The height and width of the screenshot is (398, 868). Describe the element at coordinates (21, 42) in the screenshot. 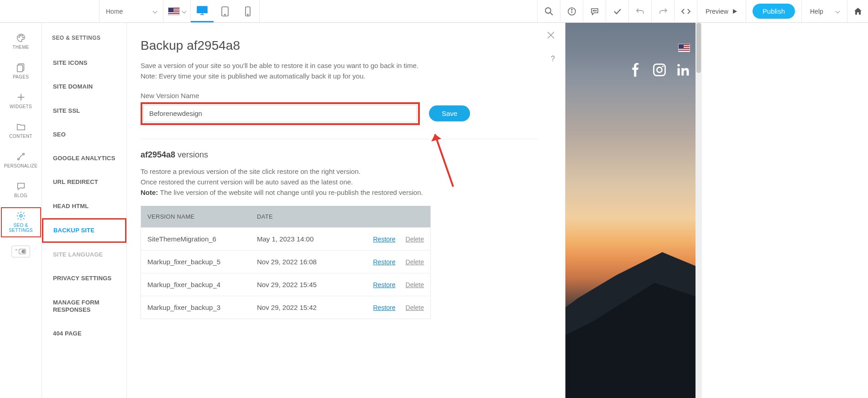

I see `rail-theme: THEME` at that location.